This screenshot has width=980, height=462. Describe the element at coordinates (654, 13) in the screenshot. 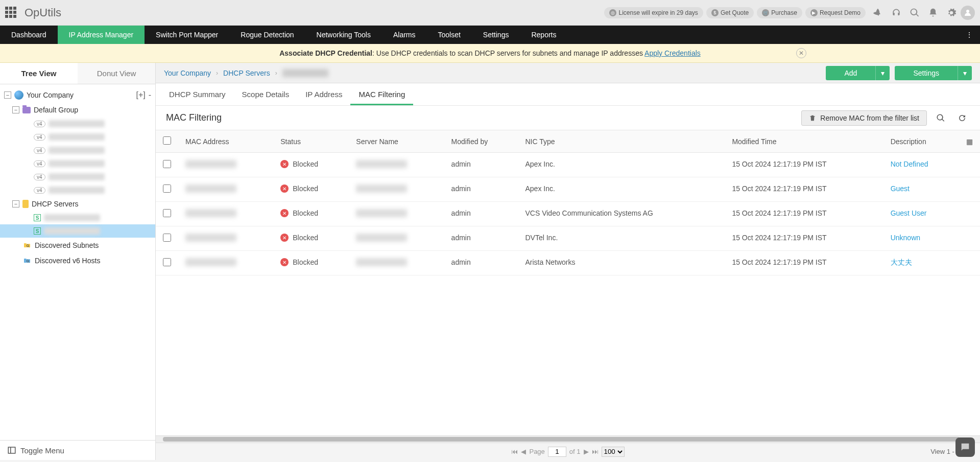

I see `license-badge: ◎License will expire in 29 days` at that location.